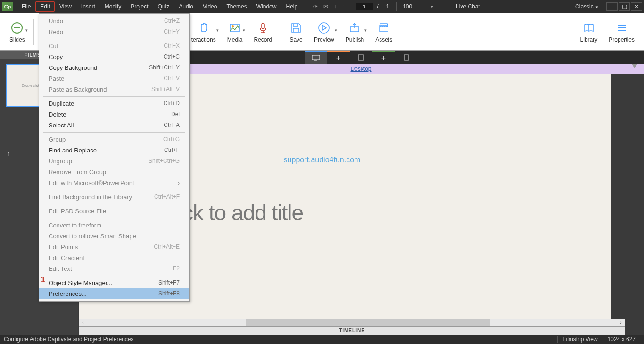 The image size is (644, 344). I want to click on menu-file: File, so click(26, 7).